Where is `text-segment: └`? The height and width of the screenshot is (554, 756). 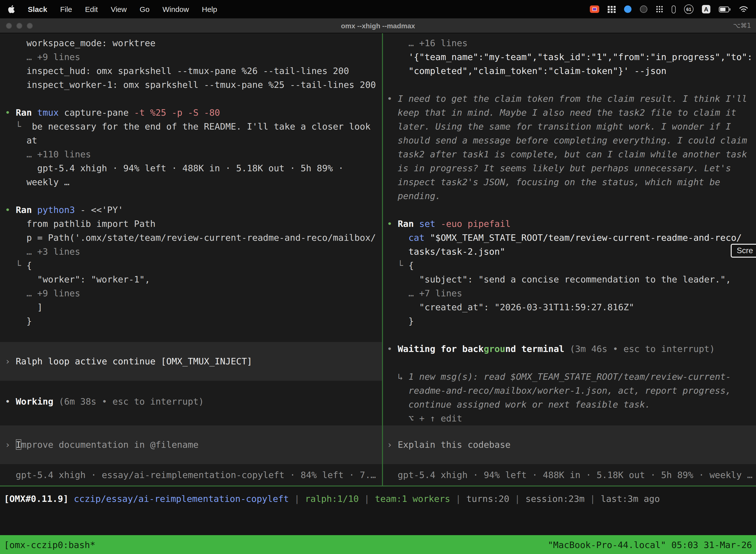
text-segment: └ is located at coordinates (24, 126).